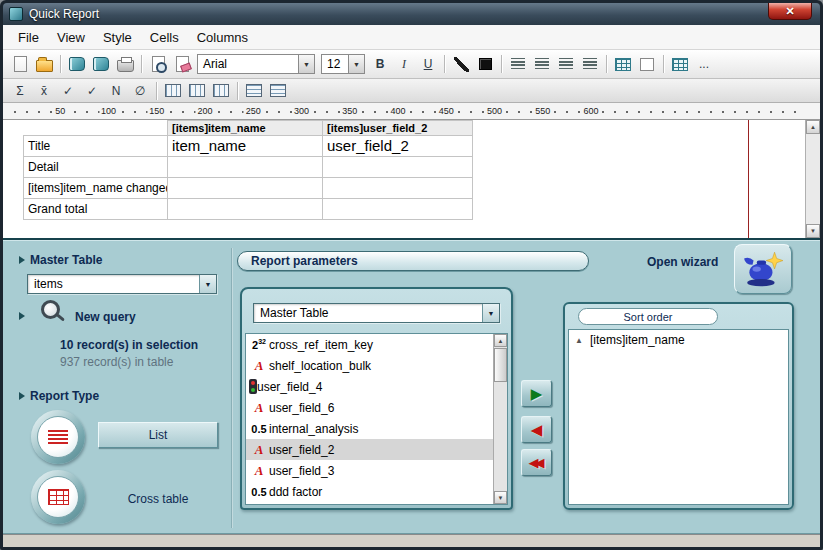 This screenshot has width=823, height=550. What do you see at coordinates (96, 188) in the screenshot?
I see `row-label: [items]item_name changed` at bounding box center [96, 188].